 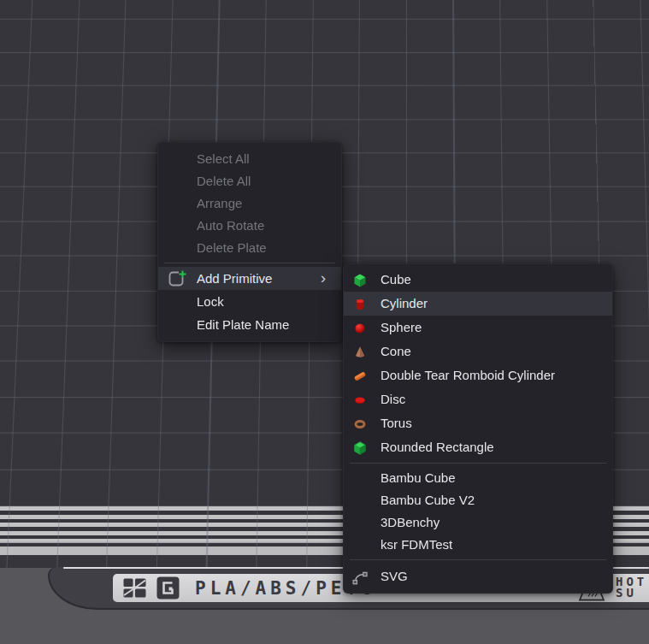 What do you see at coordinates (478, 352) in the screenshot?
I see `submenu-item-cone: Cone` at bounding box center [478, 352].